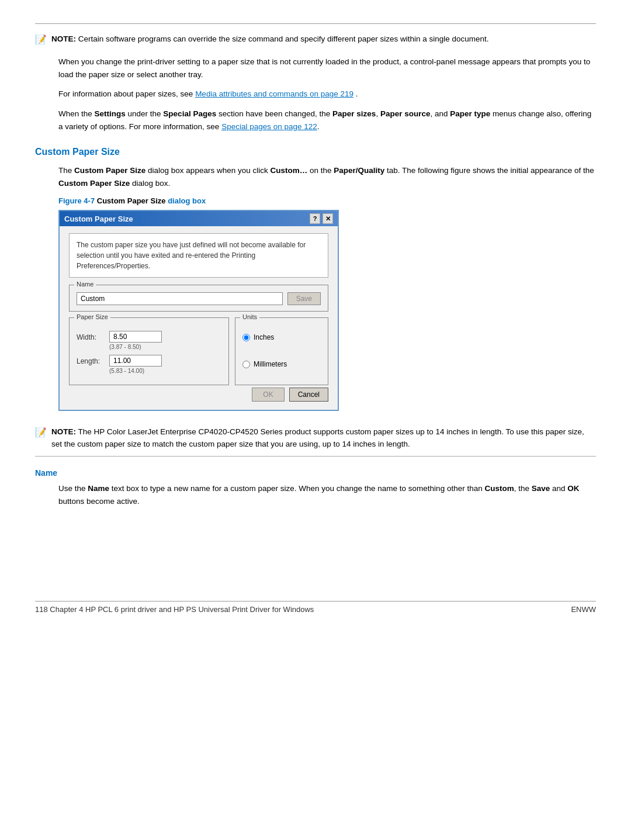  Describe the element at coordinates (199, 310) in the screenshot. I see `custom-paper-size-dialog: Custom Paper Size ? ✕ The custom paper s…` at that location.